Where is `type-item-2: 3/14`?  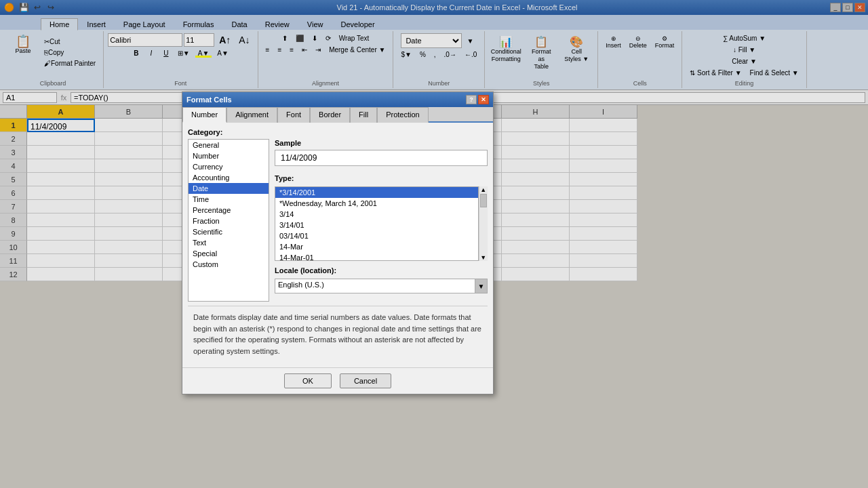
type-item-2: 3/14 is located at coordinates (377, 214).